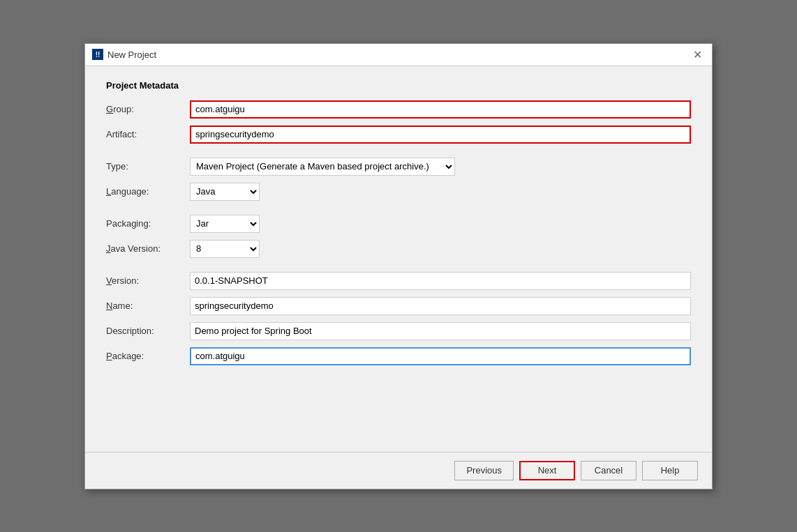 The height and width of the screenshot is (532, 797). What do you see at coordinates (698, 54) in the screenshot?
I see `close-button: ✕` at bounding box center [698, 54].